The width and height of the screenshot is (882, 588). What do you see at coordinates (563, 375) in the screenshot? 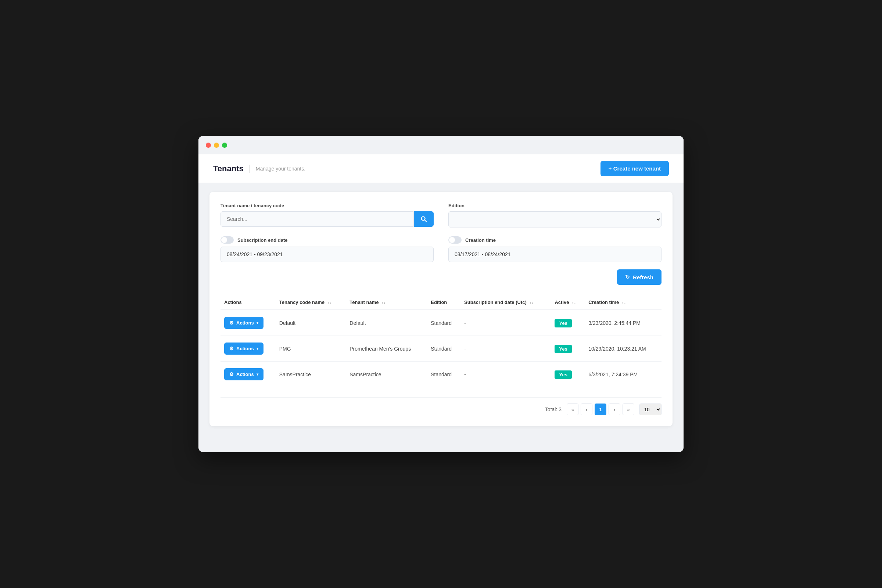
I see `active-badge-2: Yes` at bounding box center [563, 375].